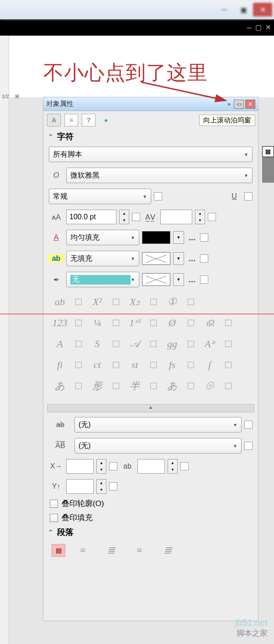 The height and width of the screenshot is (644, 274). I want to click on x-offset-spinner: ▲▼, so click(101, 466).